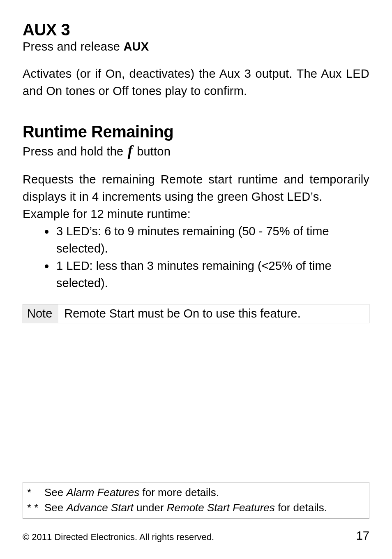 The image size is (392, 559). I want to click on body-runtime: Requests the remaining Remote start runt…, so click(196, 197).